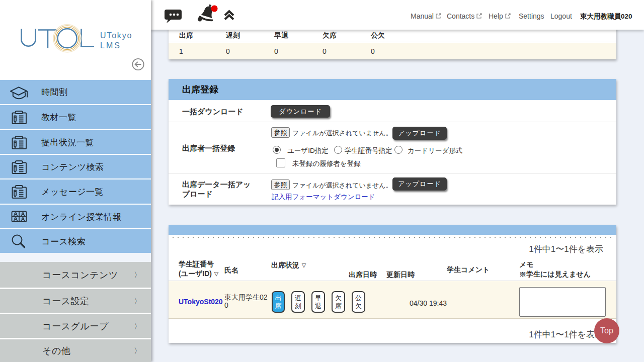 The width and height of the screenshot is (644, 362). Describe the element at coordinates (111, 45) in the screenshot. I see `svg-text: LMS` at that location.